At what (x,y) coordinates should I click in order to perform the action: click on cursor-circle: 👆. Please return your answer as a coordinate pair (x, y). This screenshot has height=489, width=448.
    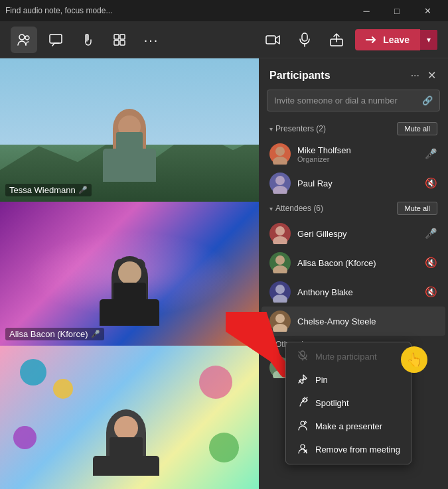
    Looking at the image, I should click on (414, 360).